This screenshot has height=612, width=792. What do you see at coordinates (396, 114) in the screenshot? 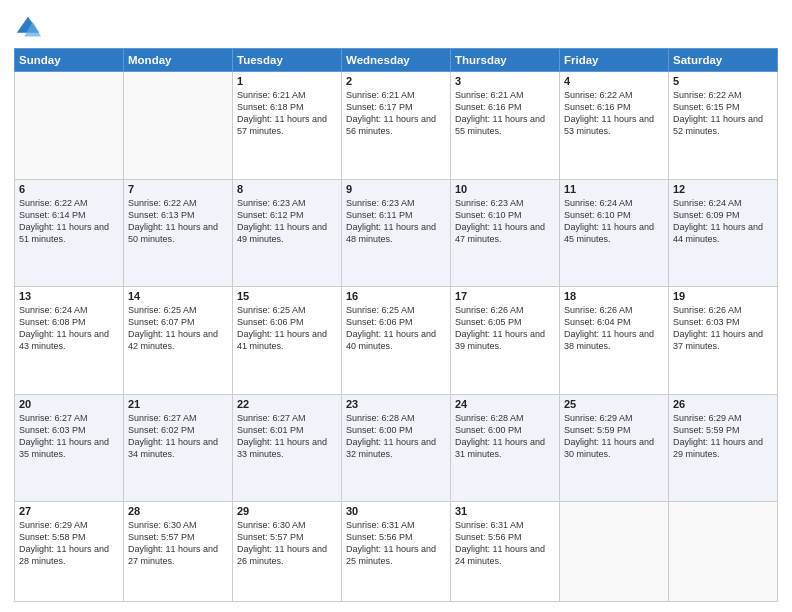
I see `day-info: Sunrise: 6:21 AM Sunset: 6:17 PM Dayligh…` at bounding box center [396, 114].